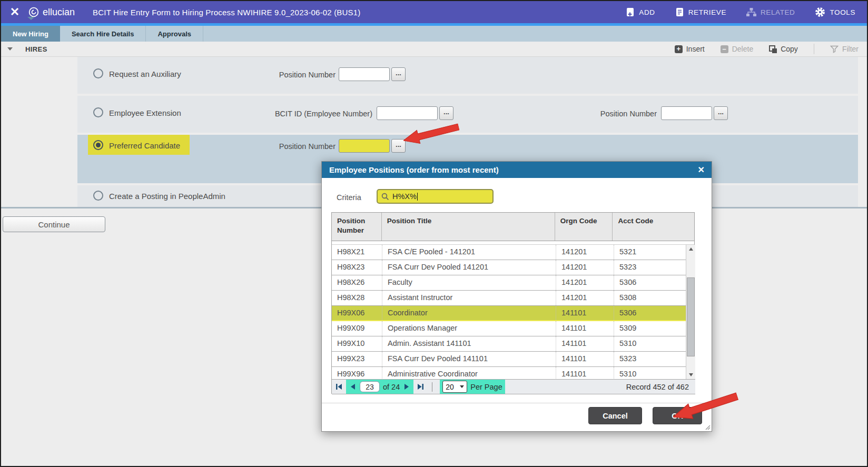 The width and height of the screenshot is (868, 467). Describe the element at coordinates (468, 75) in the screenshot. I see `option-row-request-auxiliary: Request an Auxiliary Position Number ...` at that location.